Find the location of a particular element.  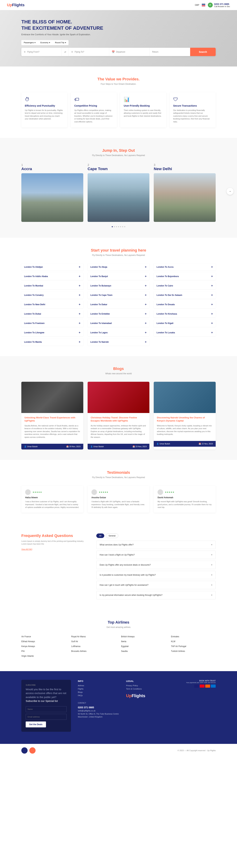

faq-item: Does Up Flights offer any exclusive deal… is located at coordinates (156, 565).